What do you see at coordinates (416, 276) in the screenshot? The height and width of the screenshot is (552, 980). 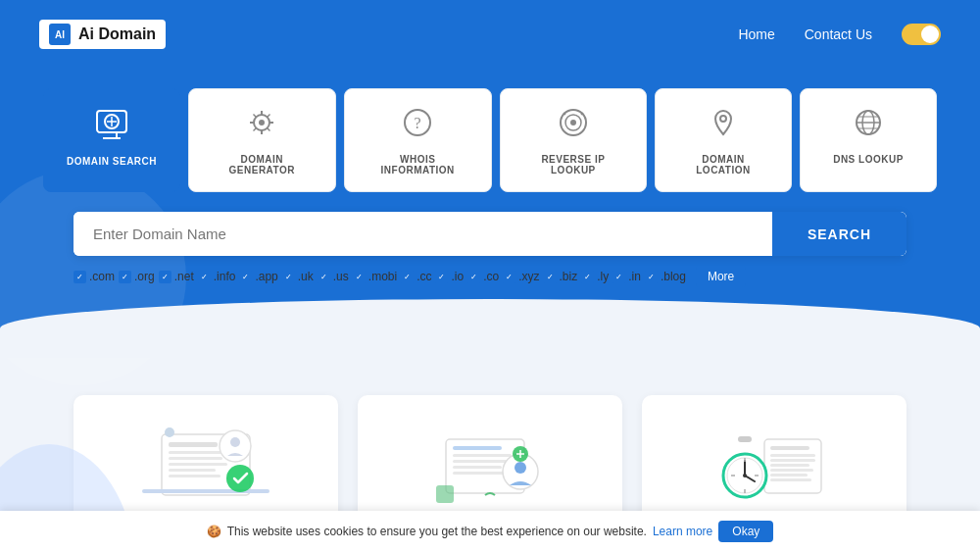 I see `ext-cc: ✓ .cc` at bounding box center [416, 276].